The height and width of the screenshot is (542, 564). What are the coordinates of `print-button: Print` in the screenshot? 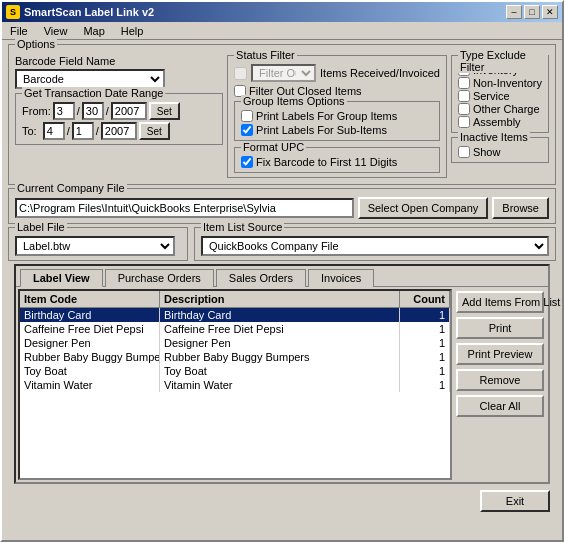 It's located at (500, 328).